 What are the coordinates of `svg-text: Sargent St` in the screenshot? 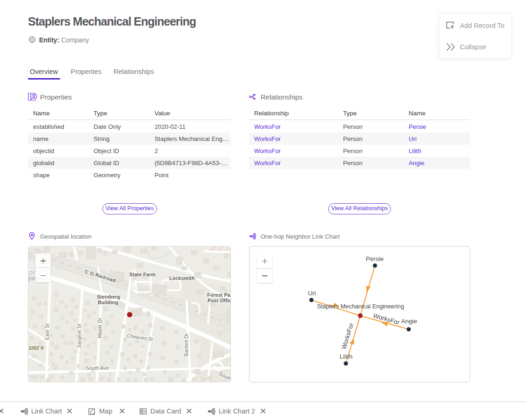 It's located at (79, 336).